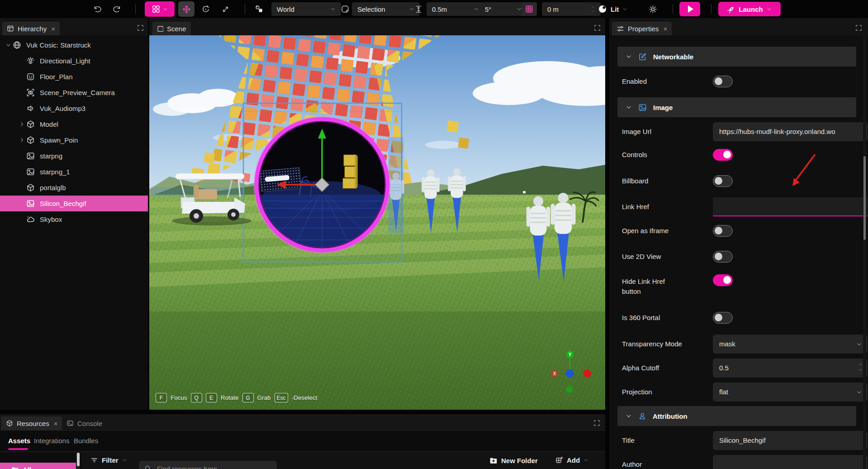 The image size is (868, 469). I want to click on parenting-button, so click(259, 9).